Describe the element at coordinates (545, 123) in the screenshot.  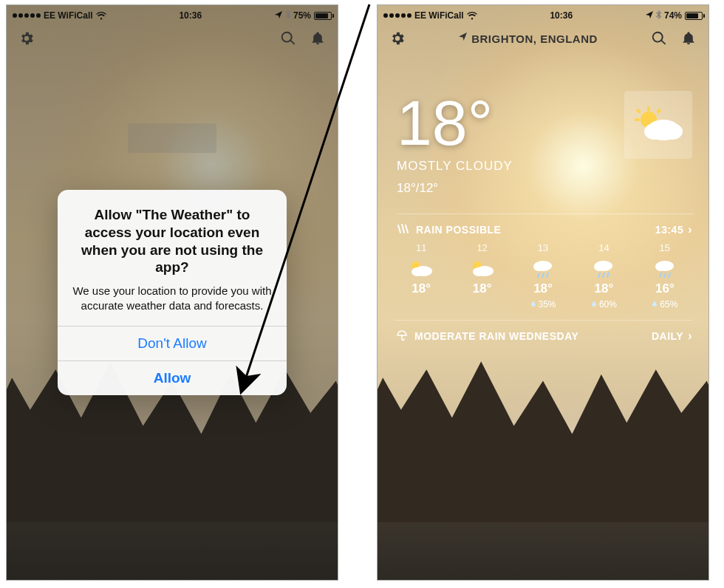
I see `current-temperature: 18°` at that location.